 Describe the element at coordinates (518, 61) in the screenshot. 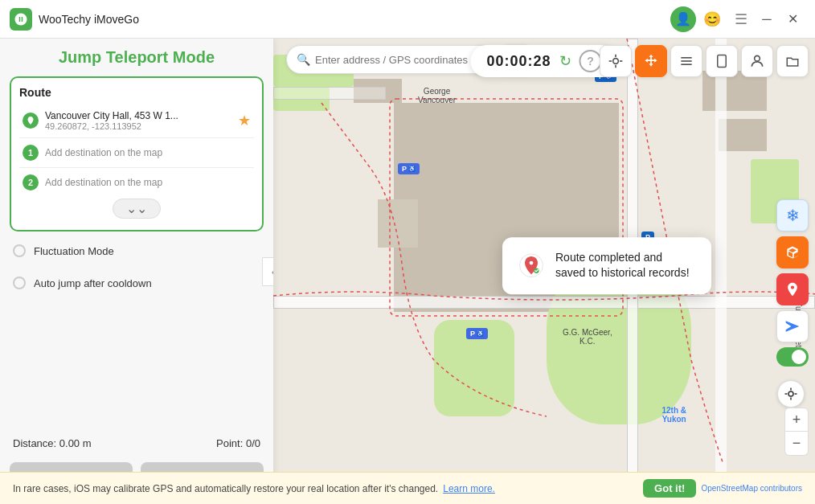

I see `timer-display: 00:00:28` at that location.